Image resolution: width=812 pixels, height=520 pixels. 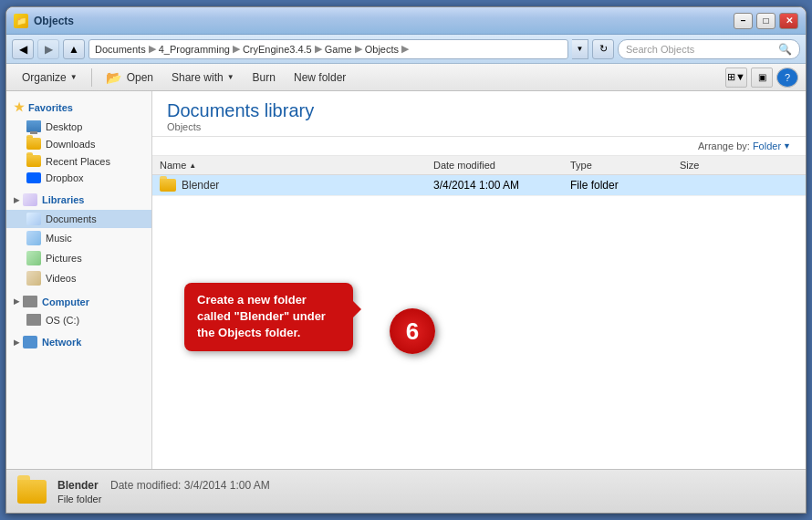 I want to click on search-box: Search Objects 🔍, so click(x=709, y=49).